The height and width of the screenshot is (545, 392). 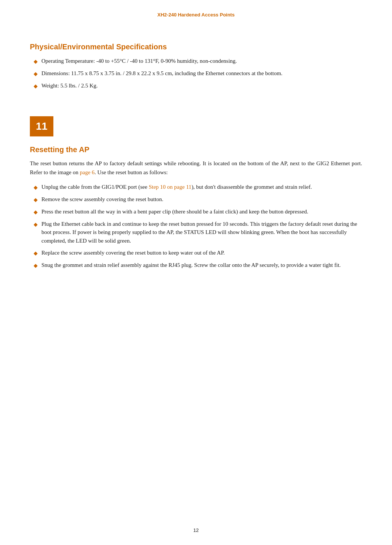 What do you see at coordinates (202, 212) in the screenshot?
I see `reset-step-3: Press the reset button all the way in wi…` at bounding box center [202, 212].